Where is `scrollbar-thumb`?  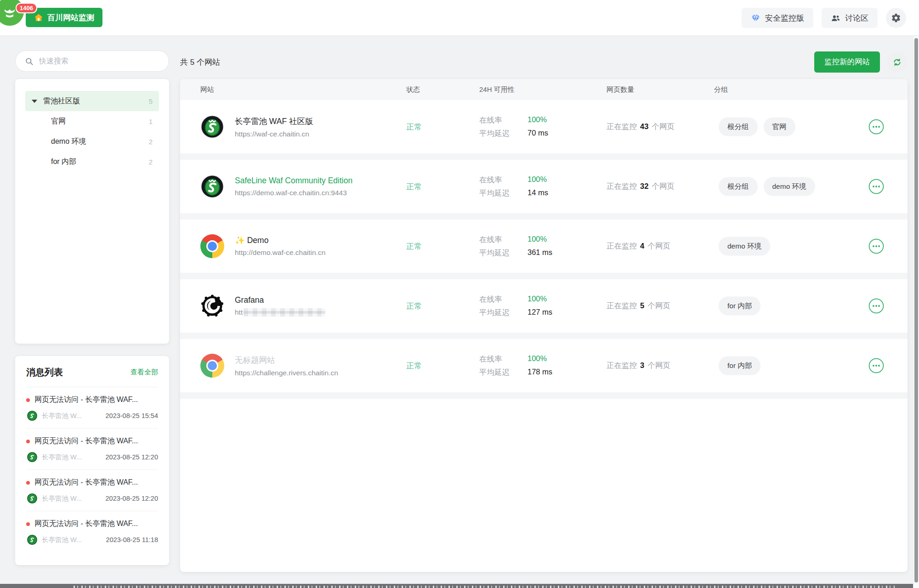 scrollbar-thumb is located at coordinates (916, 311).